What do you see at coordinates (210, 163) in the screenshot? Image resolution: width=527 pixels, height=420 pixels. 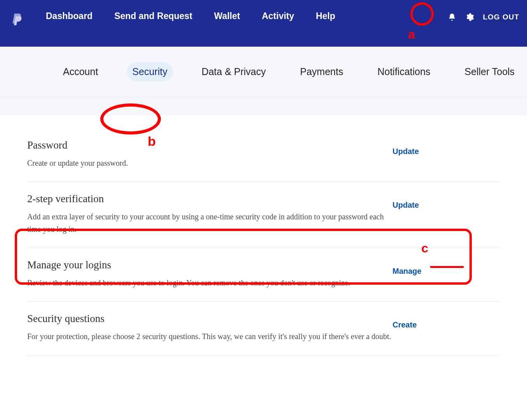 I see `section-password-desc: Create or update your password.` at bounding box center [210, 163].